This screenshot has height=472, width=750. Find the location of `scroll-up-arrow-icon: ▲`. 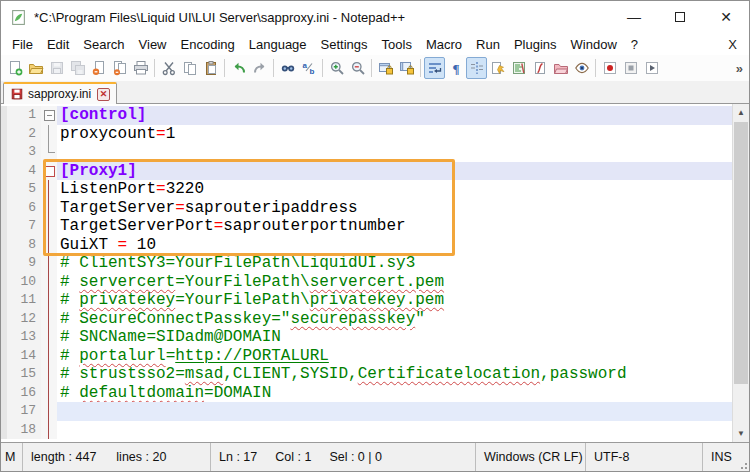

scroll-up-arrow-icon: ▲ is located at coordinates (741, 112).